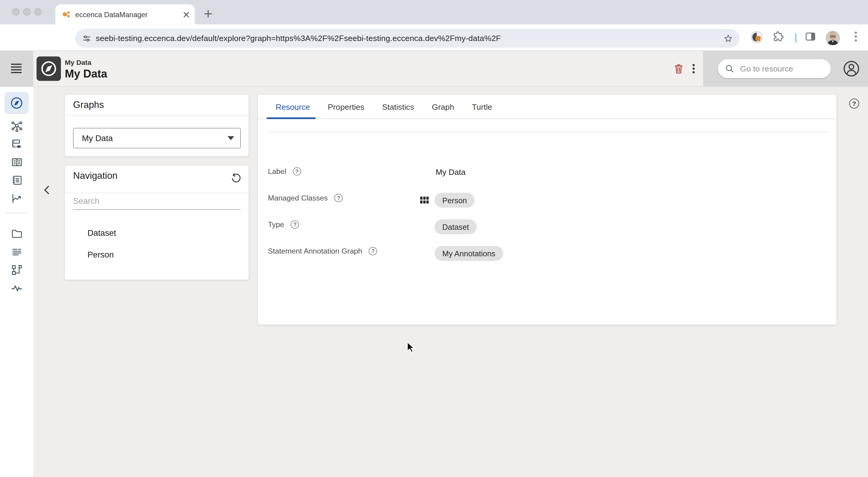  I want to click on browser-profile-avatar, so click(833, 38).